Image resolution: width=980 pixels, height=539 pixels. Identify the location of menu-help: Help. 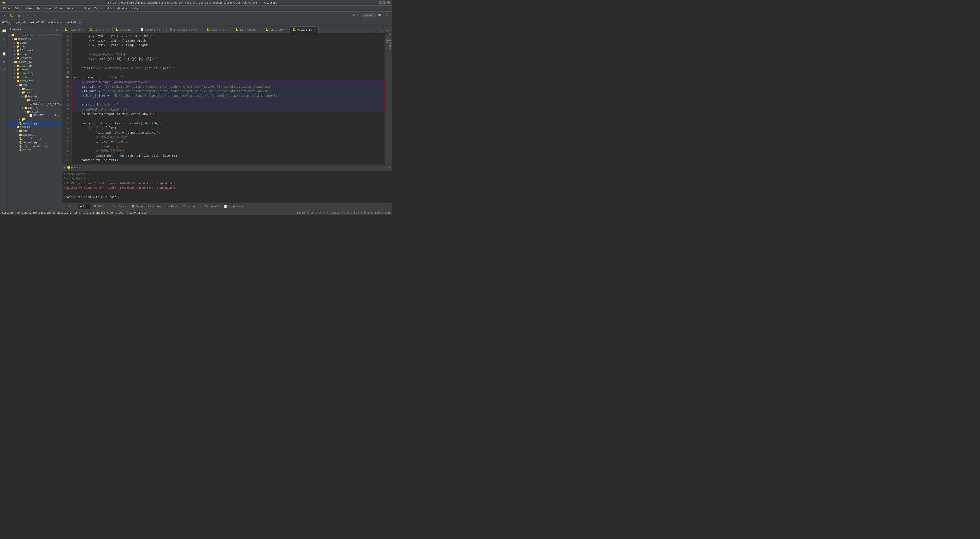
(135, 8).